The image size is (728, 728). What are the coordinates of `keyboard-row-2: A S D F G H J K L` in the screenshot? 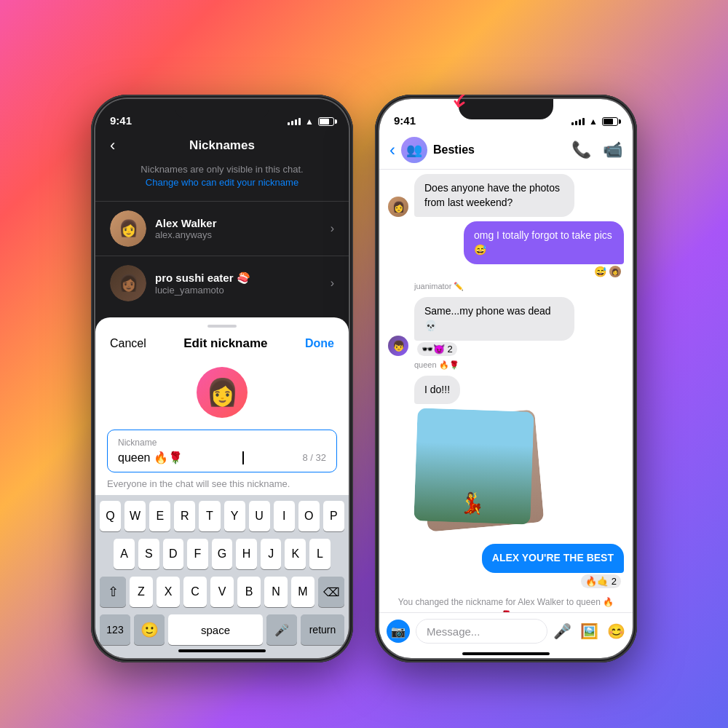 It's located at (222, 554).